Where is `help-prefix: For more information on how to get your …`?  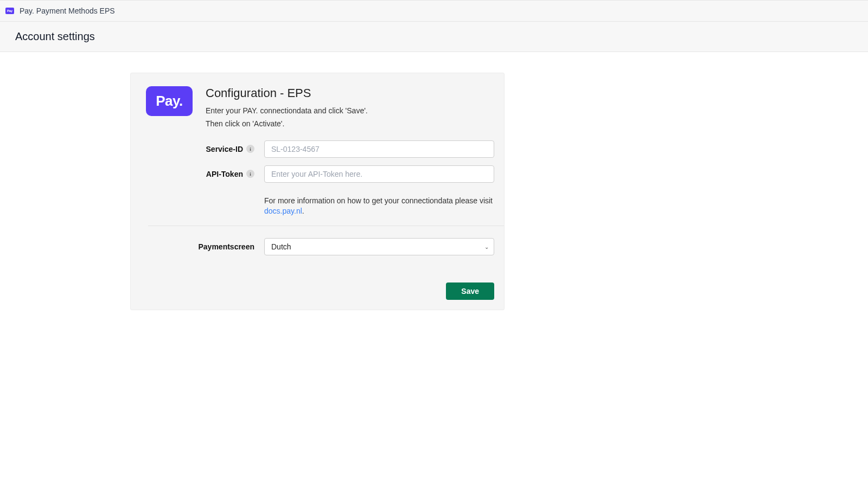
help-prefix: For more information on how to get your … is located at coordinates (379, 201).